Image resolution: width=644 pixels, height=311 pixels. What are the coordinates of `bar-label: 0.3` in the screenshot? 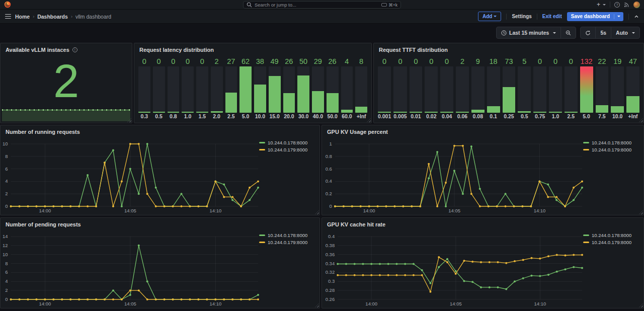 It's located at (144, 116).